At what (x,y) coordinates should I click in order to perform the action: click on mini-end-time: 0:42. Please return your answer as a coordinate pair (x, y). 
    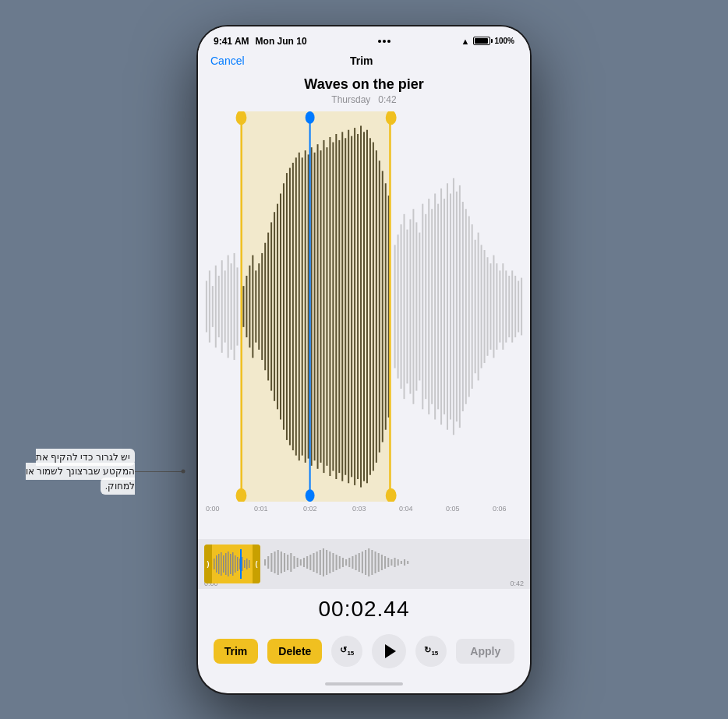
    Looking at the image, I should click on (517, 583).